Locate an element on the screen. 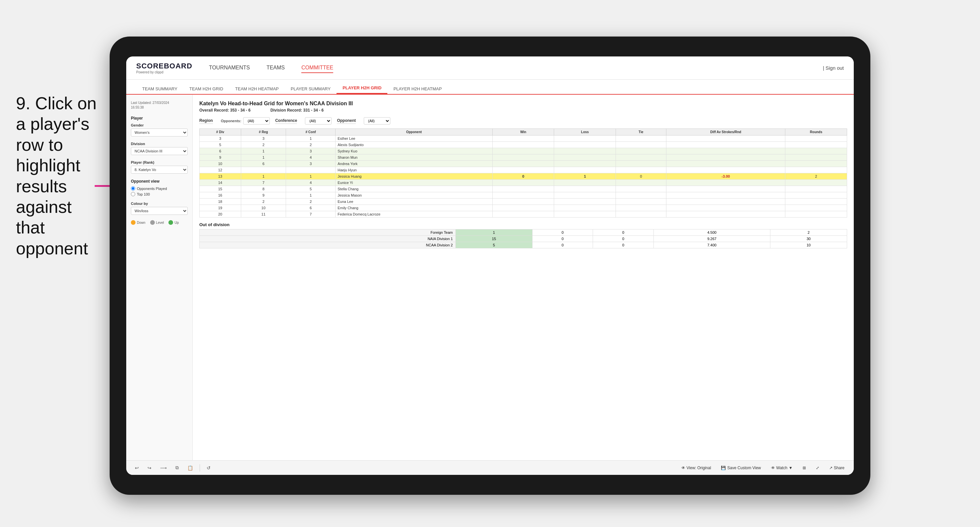 The height and width of the screenshot is (527, 980). table-row: 522Alexis Sudjianto is located at coordinates (523, 145).